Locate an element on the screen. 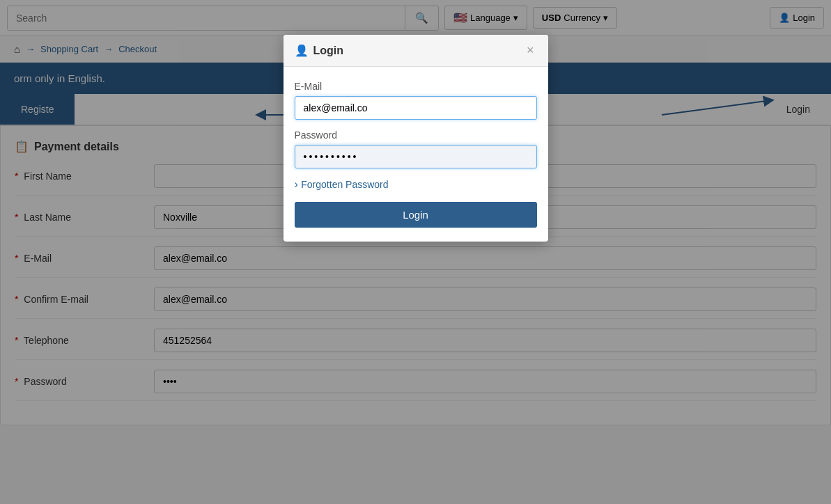 The height and width of the screenshot is (504, 831). modal-body: E-Mail Password Forgotten Password Login is located at coordinates (416, 155).